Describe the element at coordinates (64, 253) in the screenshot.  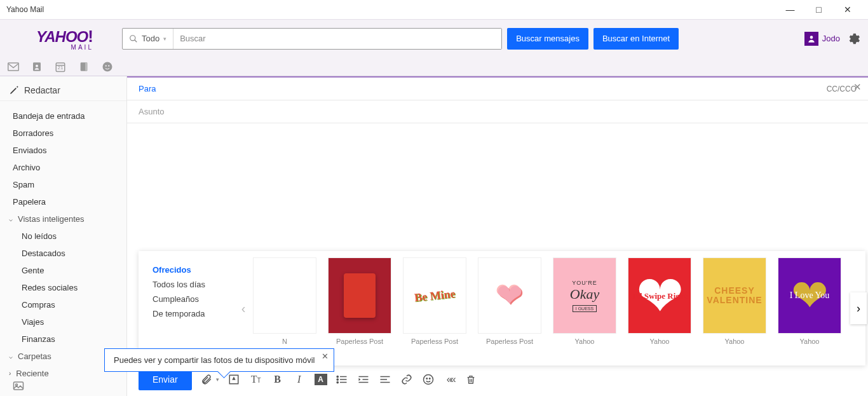
I see `sidebar-item-starred: Destacados` at that location.